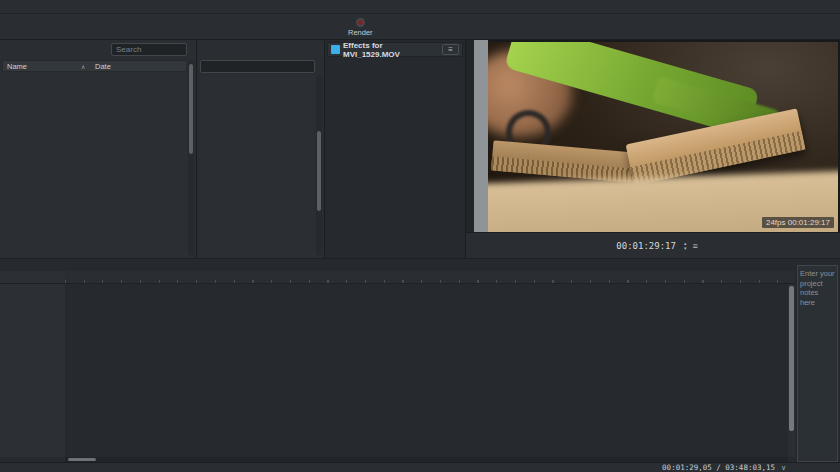 The width and height of the screenshot is (840, 472). Describe the element at coordinates (258, 66) in the screenshot. I see `effects-search-input` at that location.